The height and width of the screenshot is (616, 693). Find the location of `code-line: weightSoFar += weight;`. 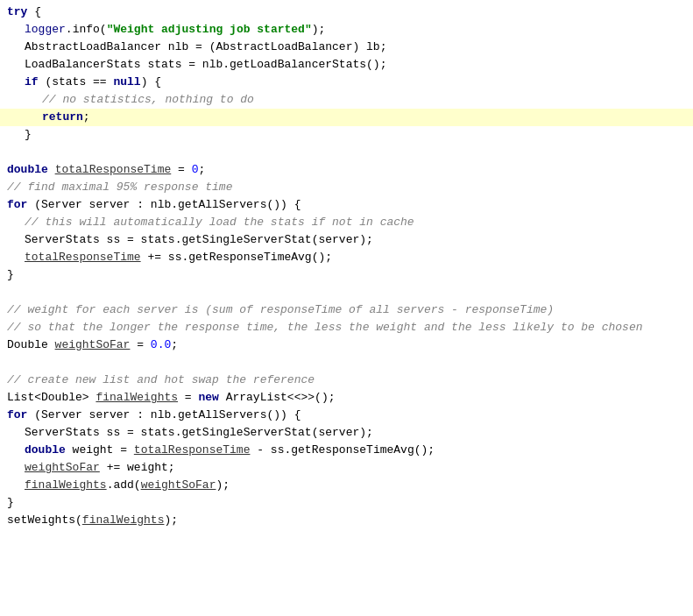

code-line: weightSoFar += weight; is located at coordinates (347, 468).